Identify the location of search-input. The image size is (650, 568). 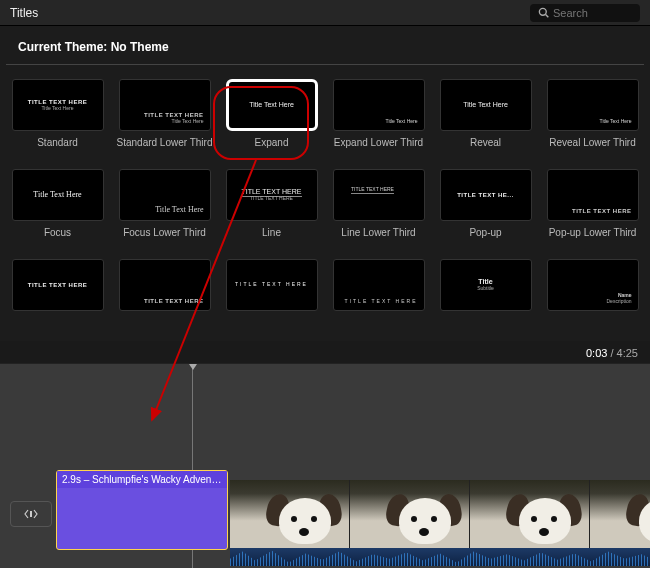
(592, 13).